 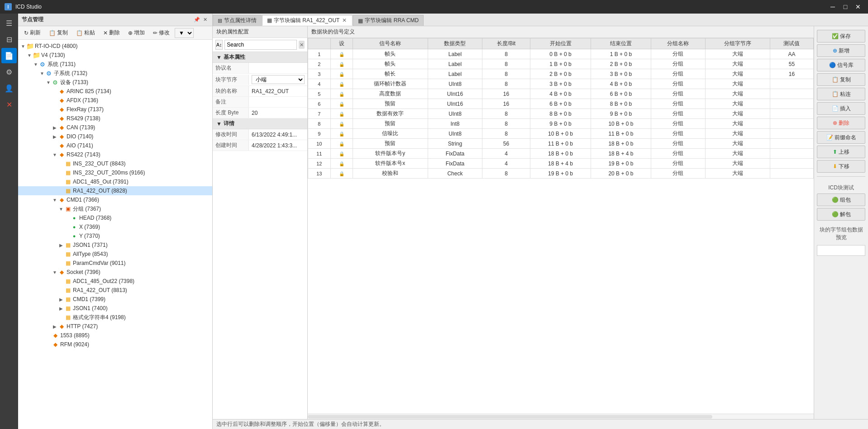 I want to click on tree-item: ▶▦CMD1 (7399), so click(x=115, y=299).